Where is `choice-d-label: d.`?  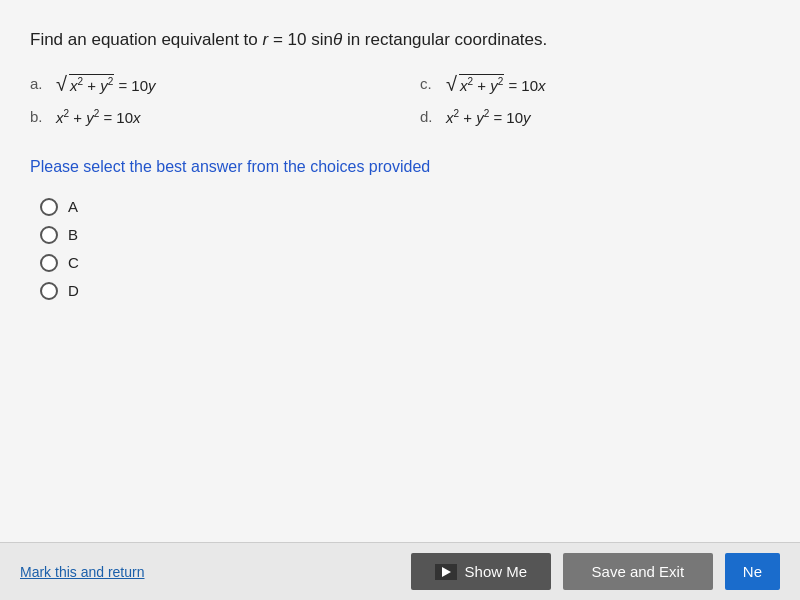
choice-d-label: d. is located at coordinates (429, 116).